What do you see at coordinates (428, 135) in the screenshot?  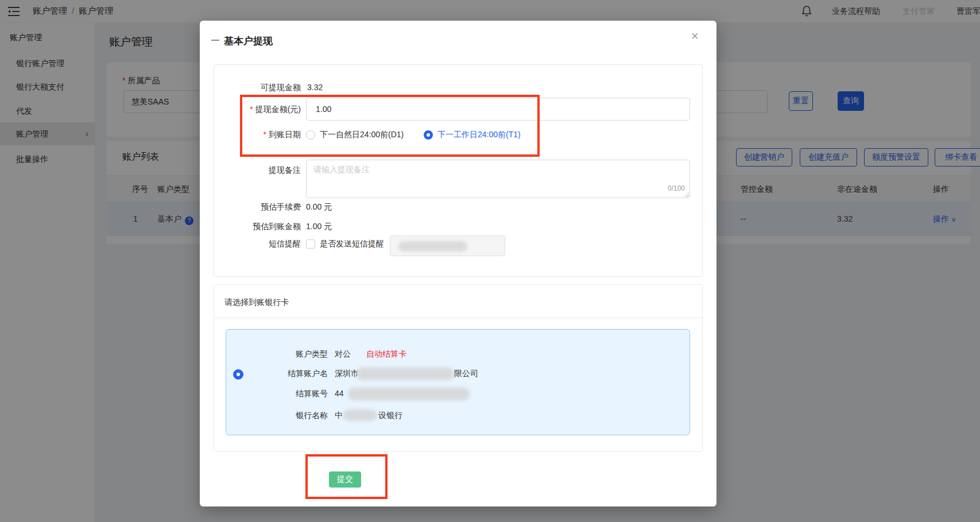 I see `radio-t1` at bounding box center [428, 135].